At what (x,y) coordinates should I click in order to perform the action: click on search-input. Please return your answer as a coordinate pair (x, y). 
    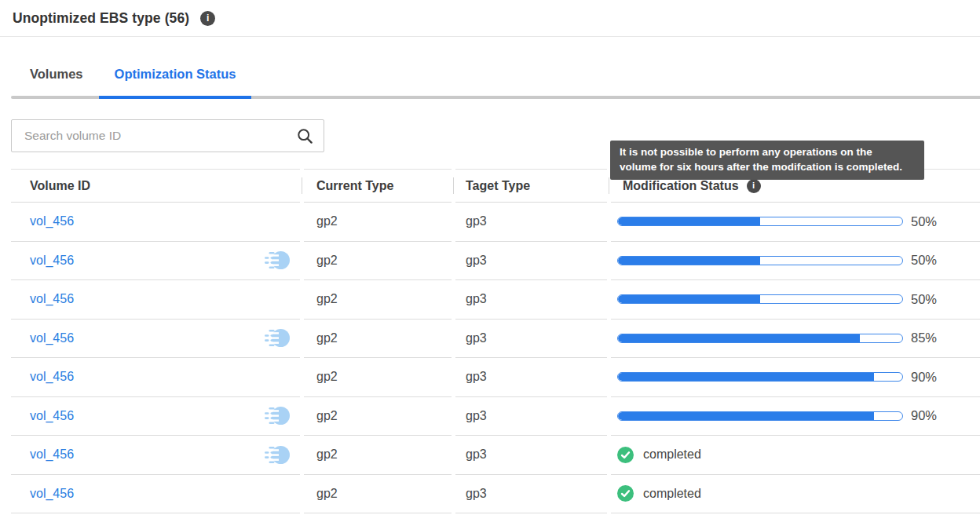
    Looking at the image, I should click on (154, 136).